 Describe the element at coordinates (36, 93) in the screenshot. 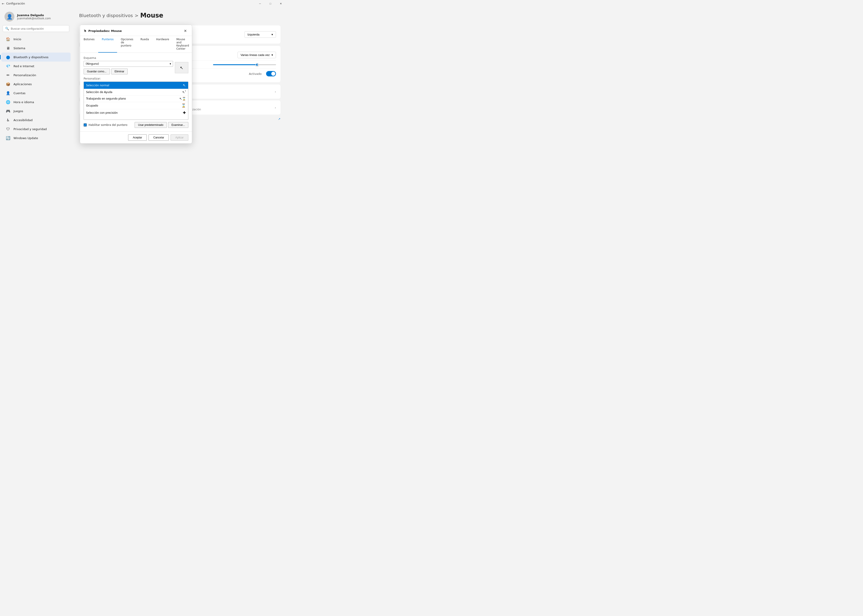

I see `sidebar-item-cuentas: 👤 Cuentas` at that location.